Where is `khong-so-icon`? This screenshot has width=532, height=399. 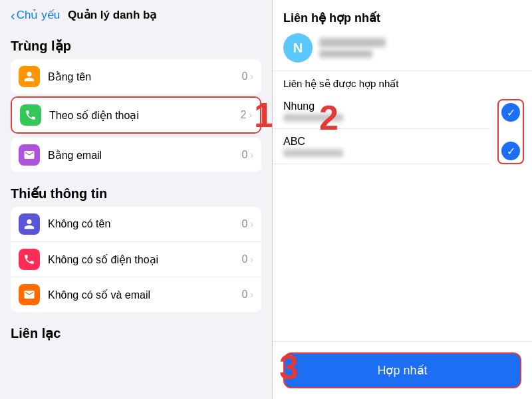 khong-so-icon is located at coordinates (29, 259).